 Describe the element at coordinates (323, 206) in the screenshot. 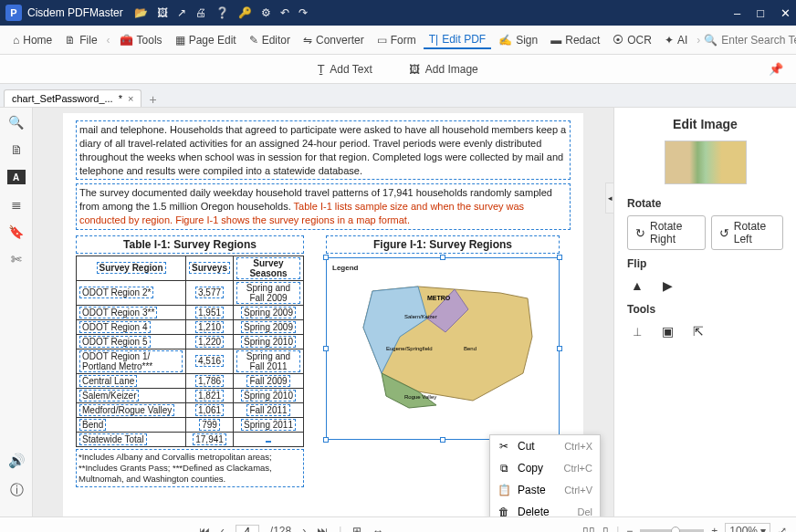

I see `paragraph-2: The survey documented daily weekday hous…` at that location.